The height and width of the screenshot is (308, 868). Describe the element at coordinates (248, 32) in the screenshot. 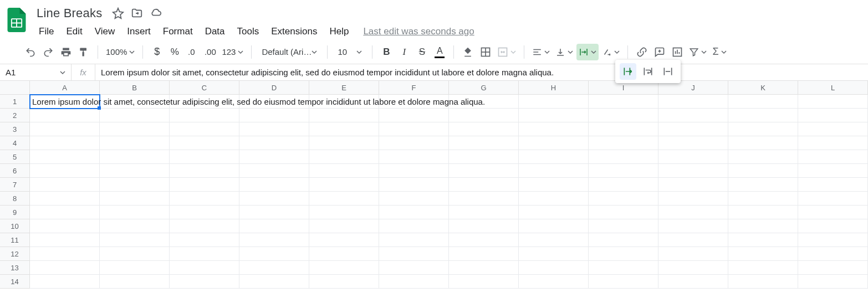

I see `menu-tools: Tools` at that location.